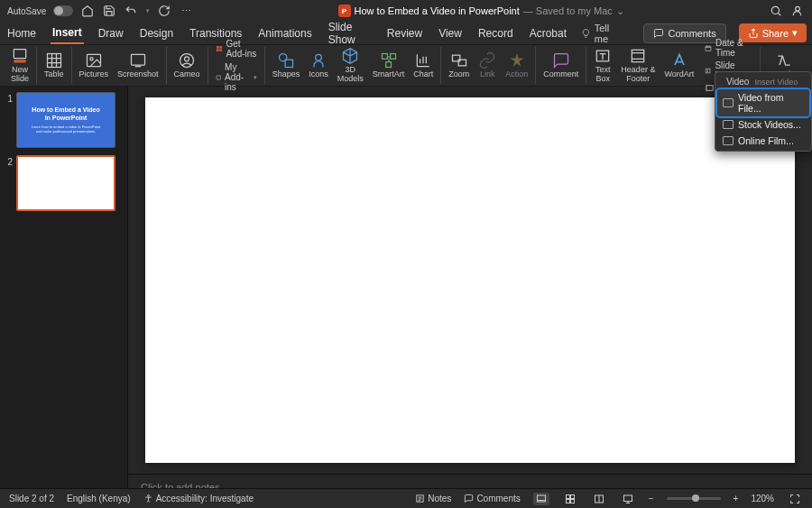 The image size is (812, 508). Describe the element at coordinates (286, 60) in the screenshot. I see `shapes-icon` at that location.